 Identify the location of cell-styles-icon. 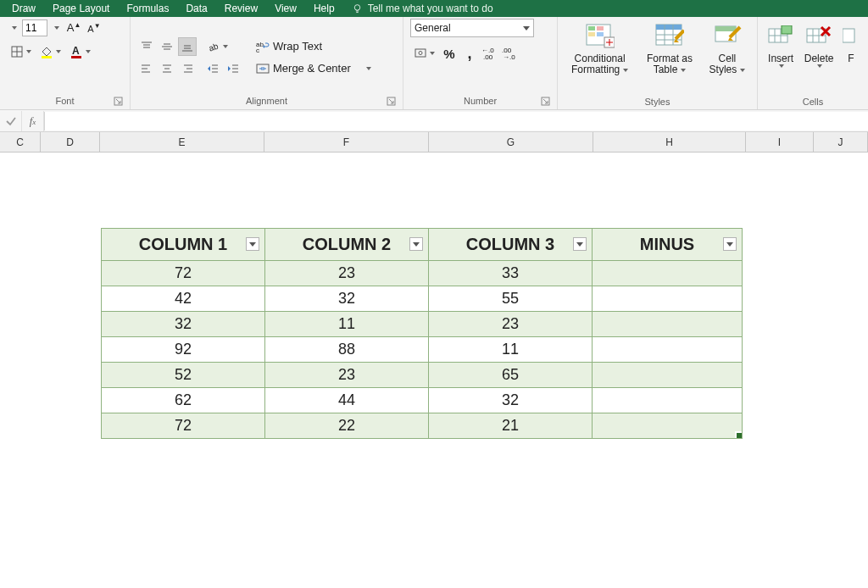
(727, 36).